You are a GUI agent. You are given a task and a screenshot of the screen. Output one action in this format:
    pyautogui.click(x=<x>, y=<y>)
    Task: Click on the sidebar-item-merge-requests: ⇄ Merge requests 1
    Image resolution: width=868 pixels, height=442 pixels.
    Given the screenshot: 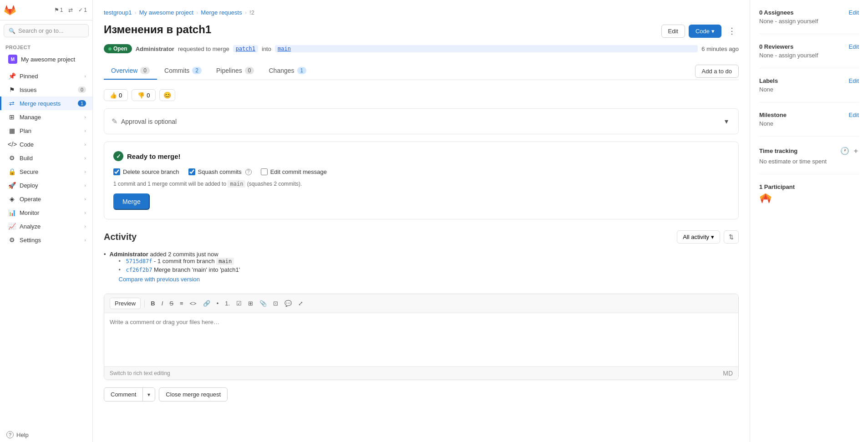 What is the action you would take?
    pyautogui.click(x=46, y=103)
    